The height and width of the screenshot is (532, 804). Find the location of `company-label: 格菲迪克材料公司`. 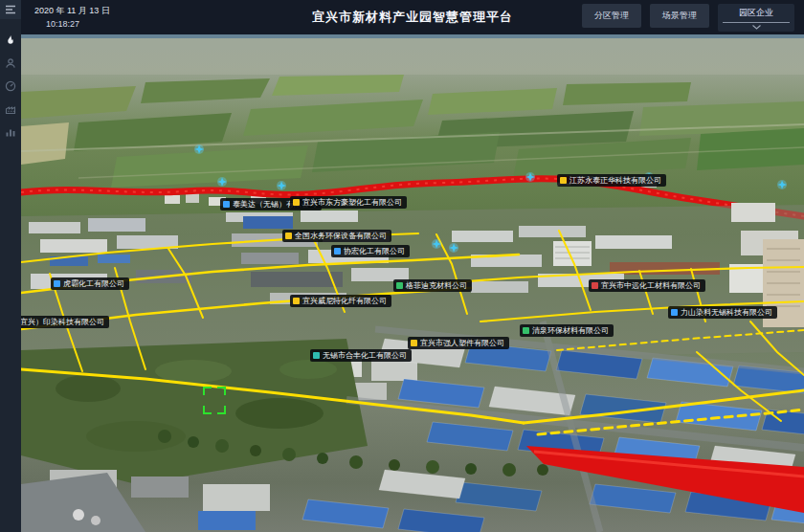

company-label: 格菲迪克材料公司 is located at coordinates (433, 285).